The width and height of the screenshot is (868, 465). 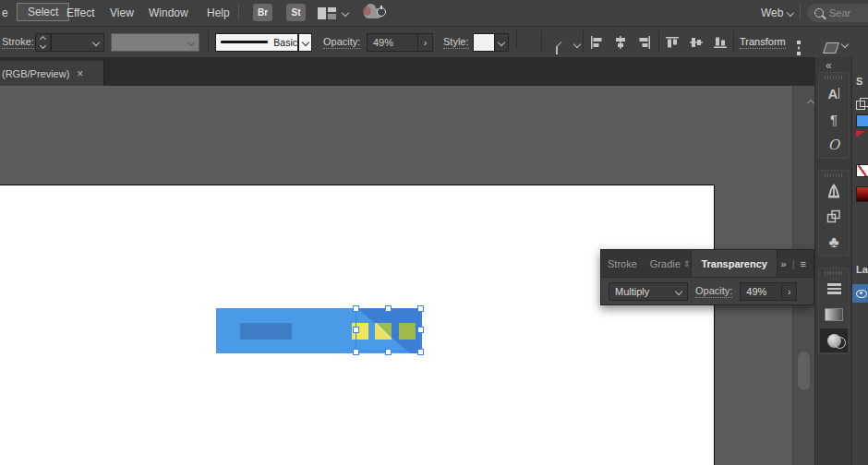 I want to click on stepper-up-icon, so click(x=42, y=39).